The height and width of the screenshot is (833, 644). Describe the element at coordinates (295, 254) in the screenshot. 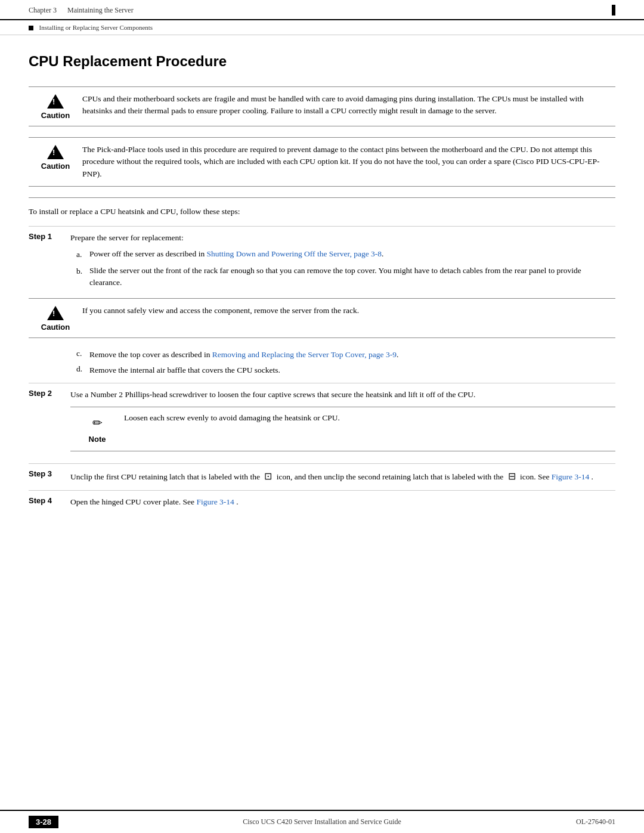

I see `sub-a-link: Shutting Down and Powering Off the Serve…` at that location.